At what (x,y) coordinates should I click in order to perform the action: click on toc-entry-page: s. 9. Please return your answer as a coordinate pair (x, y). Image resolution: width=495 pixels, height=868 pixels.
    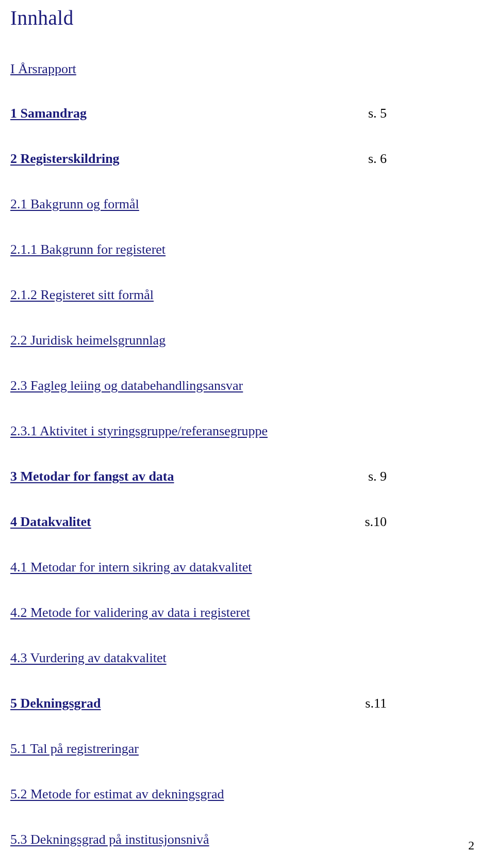
    Looking at the image, I should click on (380, 477).